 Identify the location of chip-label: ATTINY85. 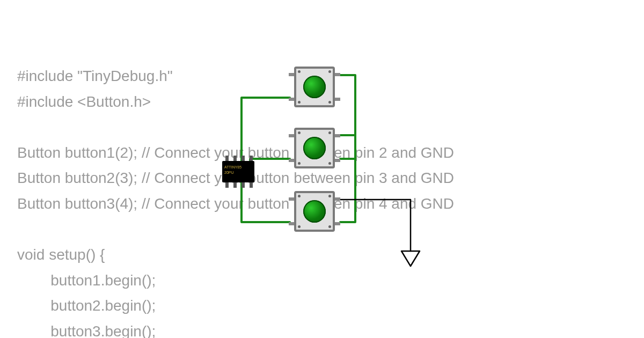
(233, 167).